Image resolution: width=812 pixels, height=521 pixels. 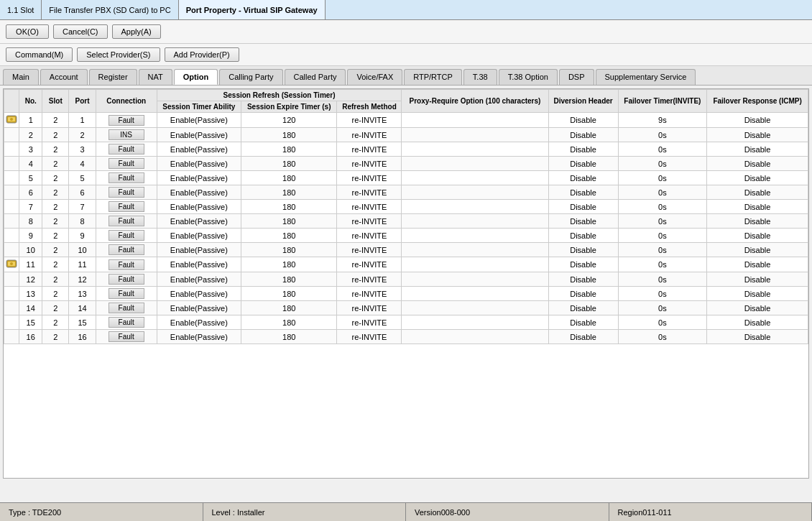 What do you see at coordinates (39, 55) in the screenshot?
I see `command-button: Command(M)` at bounding box center [39, 55].